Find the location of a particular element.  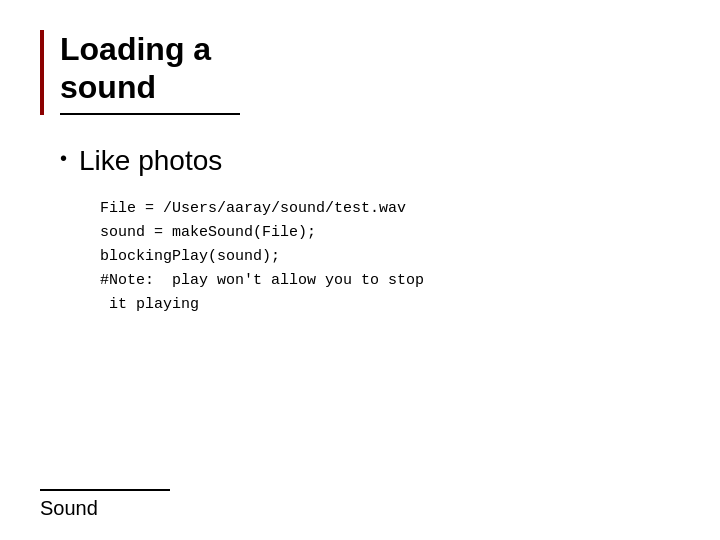

title-line1: Loading a is located at coordinates (370, 49).